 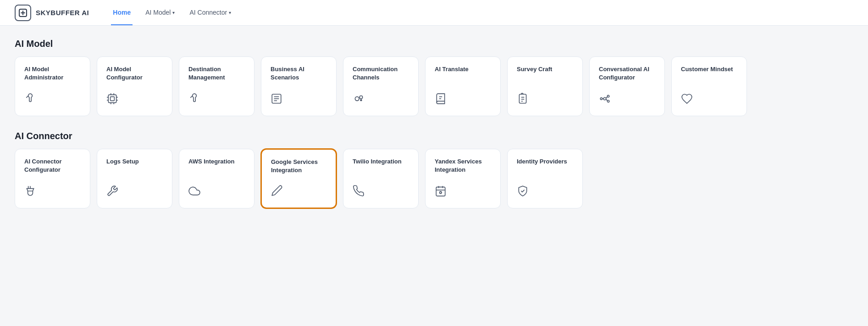 I want to click on card-ai-model-config: AI Model Configurator, so click(x=135, y=86).